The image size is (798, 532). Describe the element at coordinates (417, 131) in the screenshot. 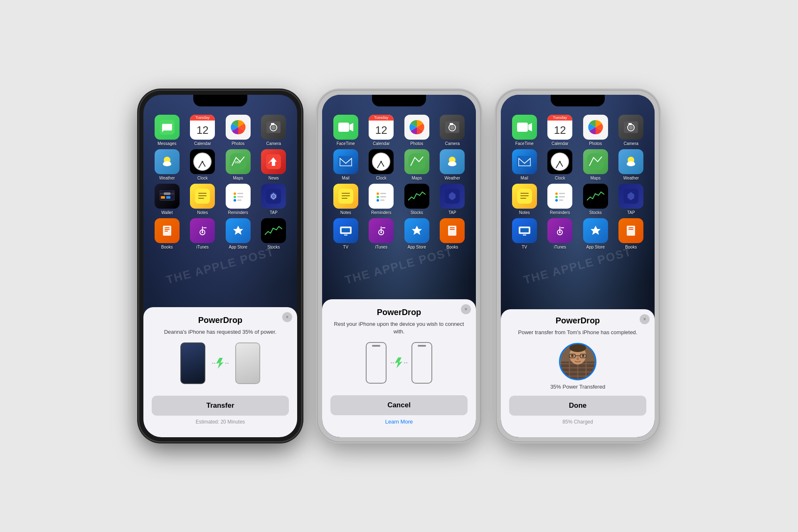

I see `app-photos-2: Photos` at that location.